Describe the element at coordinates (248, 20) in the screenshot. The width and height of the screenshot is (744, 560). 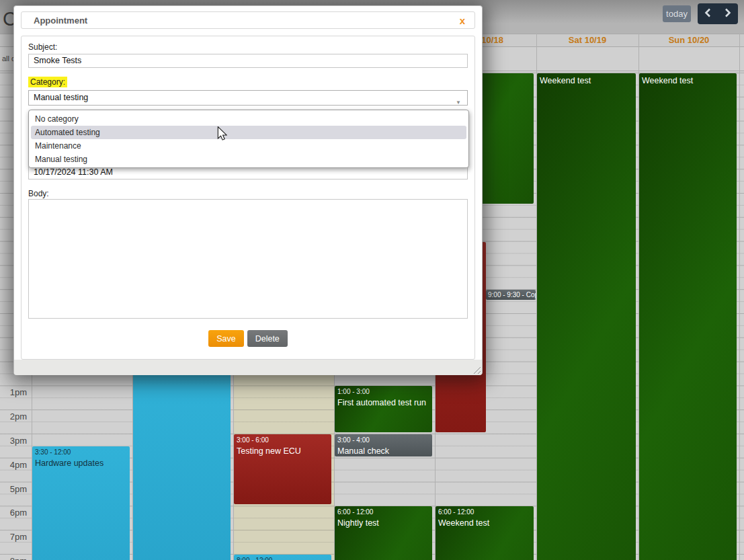
I see `dialog-header: Appointment x` at that location.